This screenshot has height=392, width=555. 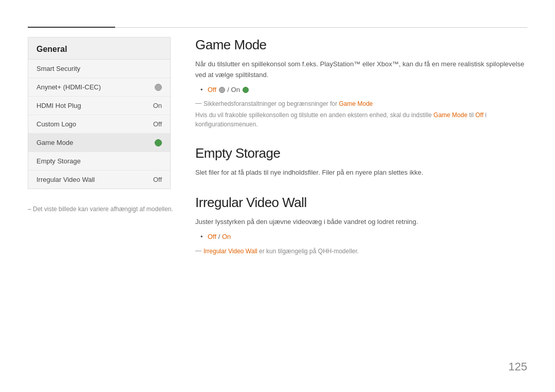 I want to click on section-irregular-video-wall: Irregular Video Wall Juster lysstyrken p…, so click(x=361, y=225).